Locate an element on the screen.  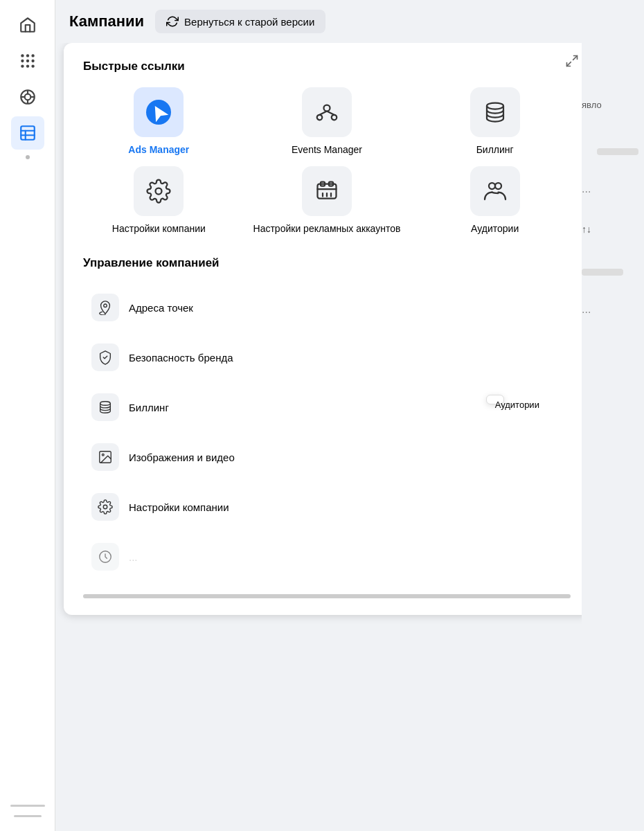
sidebar-item-home is located at coordinates (28, 25).